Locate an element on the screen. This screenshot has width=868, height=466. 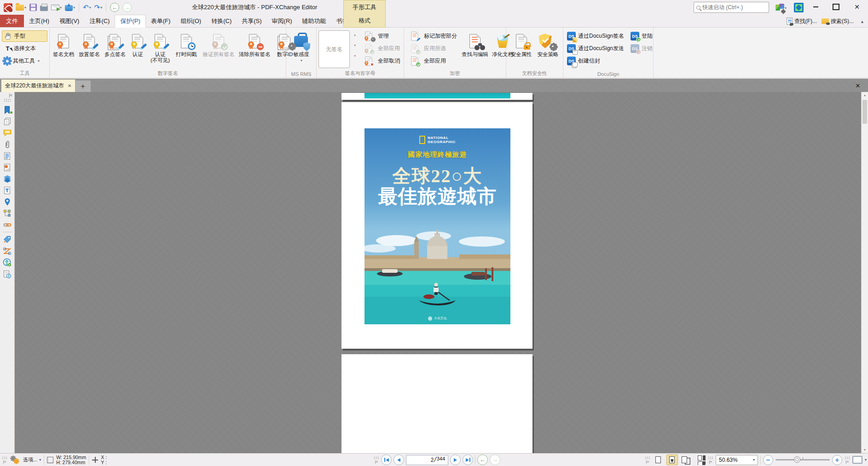
search-input is located at coordinates (735, 7).